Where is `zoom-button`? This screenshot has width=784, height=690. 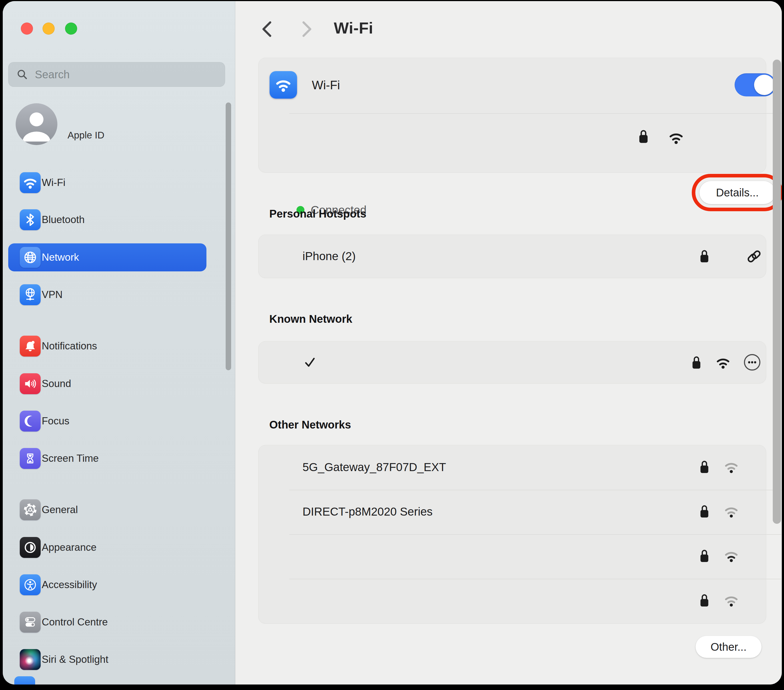
zoom-button is located at coordinates (71, 28).